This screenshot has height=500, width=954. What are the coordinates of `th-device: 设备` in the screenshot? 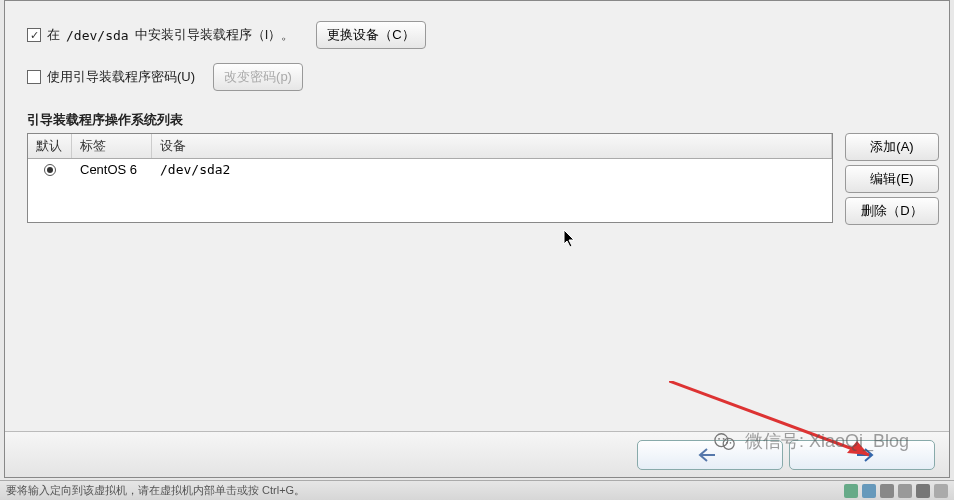 It's located at (492, 146).